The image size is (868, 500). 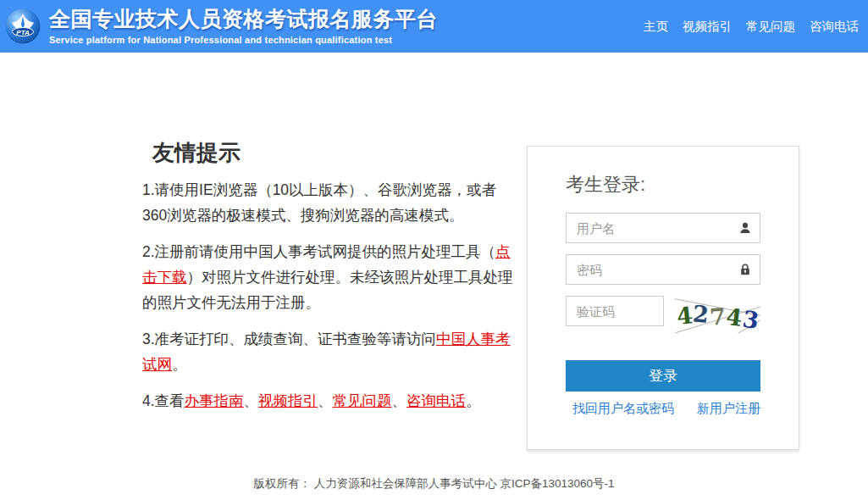 What do you see at coordinates (434, 26) in the screenshot?
I see `header: PTA 全国专业技术人员资格考试报名服务平台 Service platform …` at bounding box center [434, 26].